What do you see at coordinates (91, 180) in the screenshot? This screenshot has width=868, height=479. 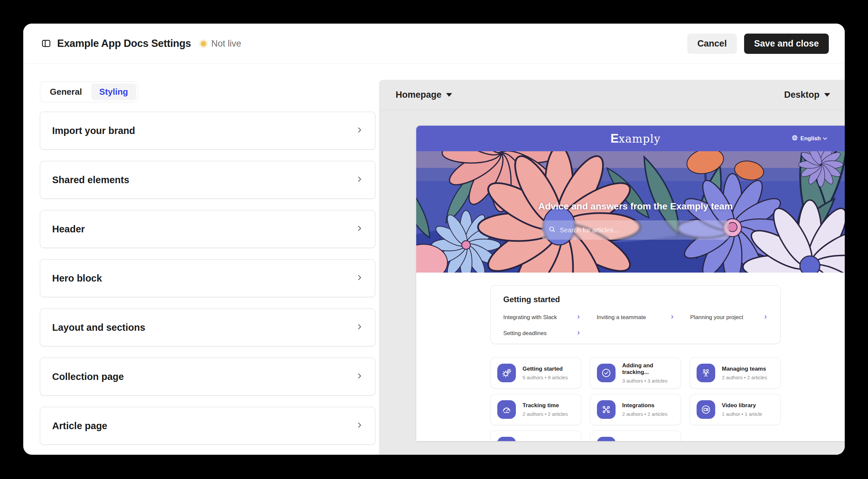 I see `section-label: Shared elements` at bounding box center [91, 180].